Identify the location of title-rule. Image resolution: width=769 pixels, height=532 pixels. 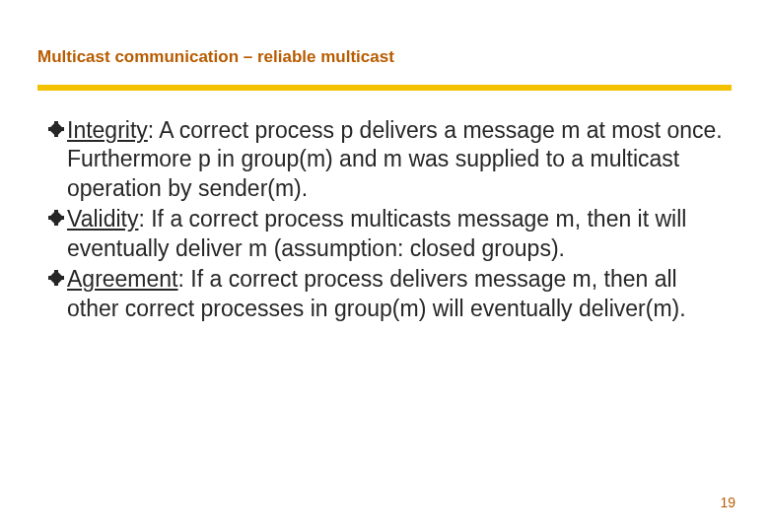
(384, 88).